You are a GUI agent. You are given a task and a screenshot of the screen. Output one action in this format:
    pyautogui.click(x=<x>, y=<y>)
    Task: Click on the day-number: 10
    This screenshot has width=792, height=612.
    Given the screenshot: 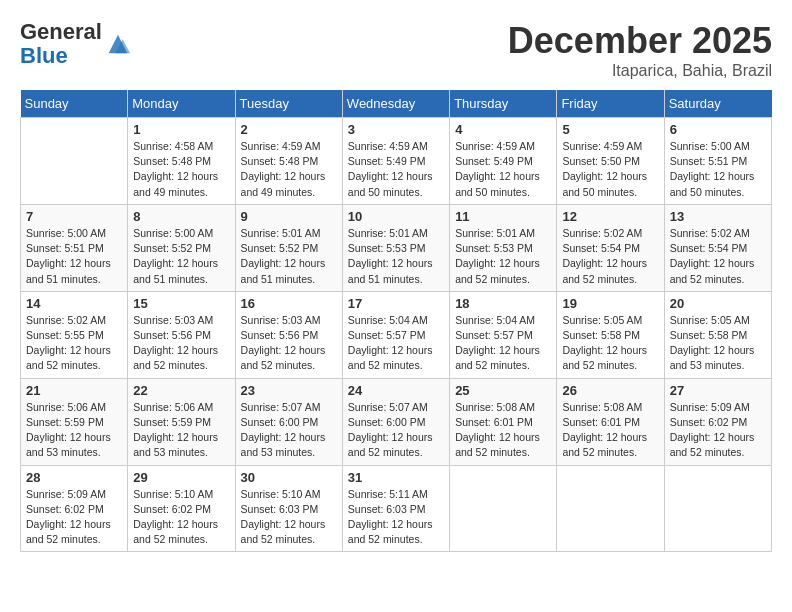 What is the action you would take?
    pyautogui.click(x=396, y=216)
    